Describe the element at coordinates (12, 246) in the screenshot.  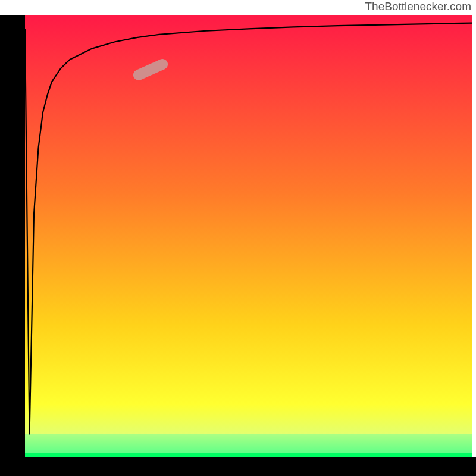
I see `axis-left` at that location.